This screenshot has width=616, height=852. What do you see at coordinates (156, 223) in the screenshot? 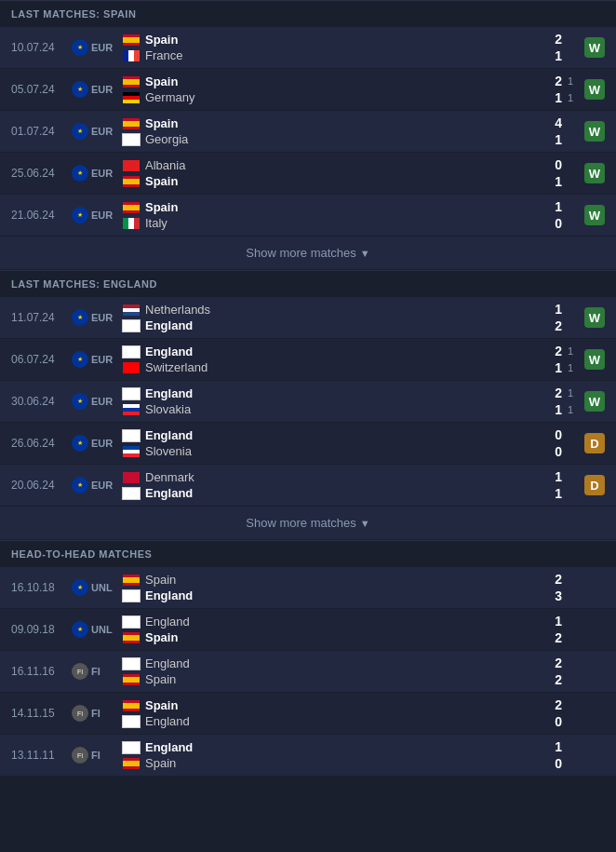
I see `team-name: Italy` at bounding box center [156, 223].